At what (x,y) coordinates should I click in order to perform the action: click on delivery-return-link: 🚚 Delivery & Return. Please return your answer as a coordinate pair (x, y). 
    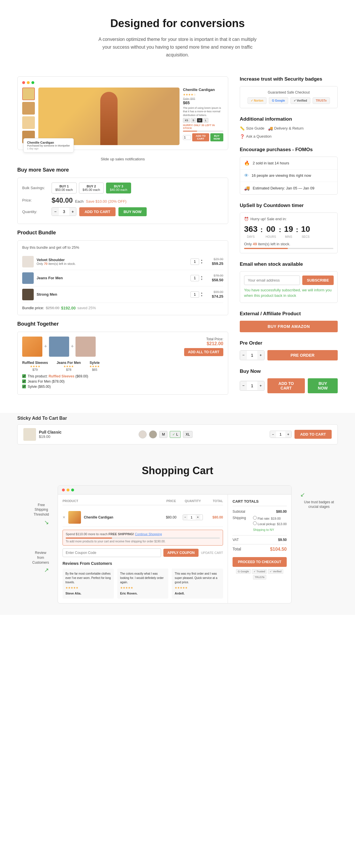
    Looking at the image, I should click on (286, 128).